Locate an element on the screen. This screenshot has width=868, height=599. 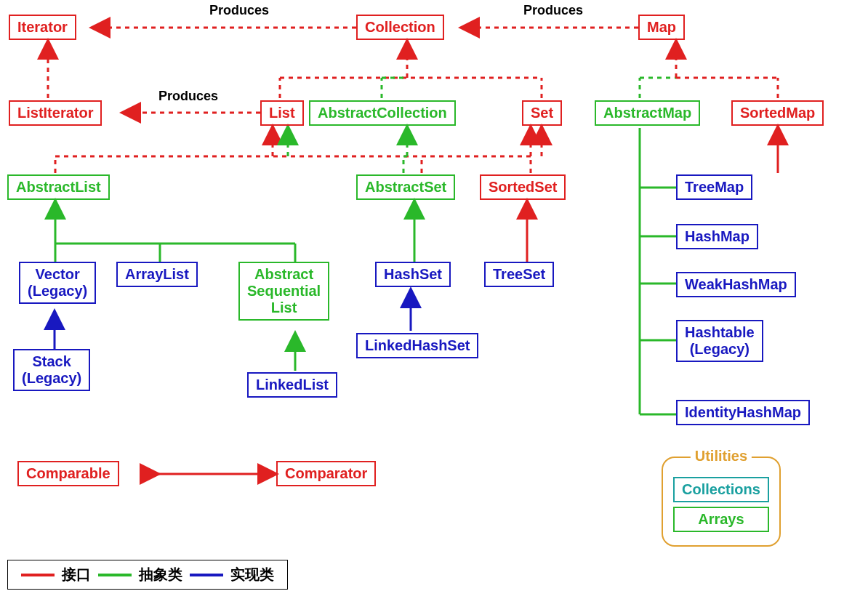
node-list: List is located at coordinates (282, 113).